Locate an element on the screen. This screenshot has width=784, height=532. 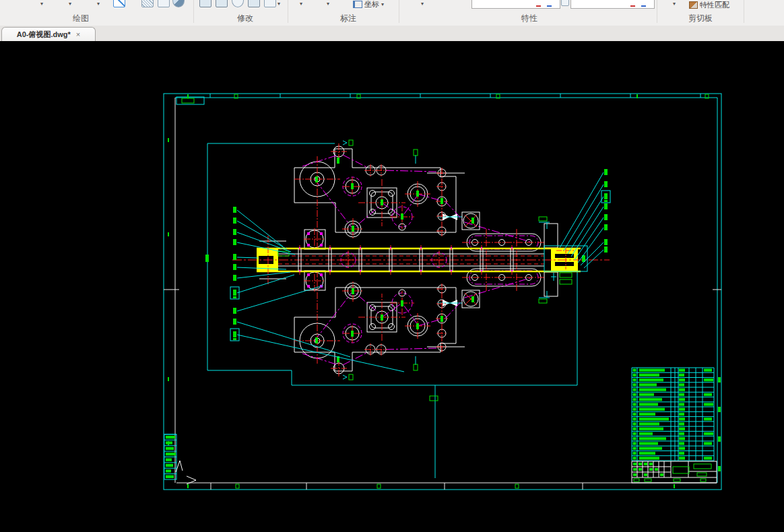
hatch-tool-icon is located at coordinates (148, 4).